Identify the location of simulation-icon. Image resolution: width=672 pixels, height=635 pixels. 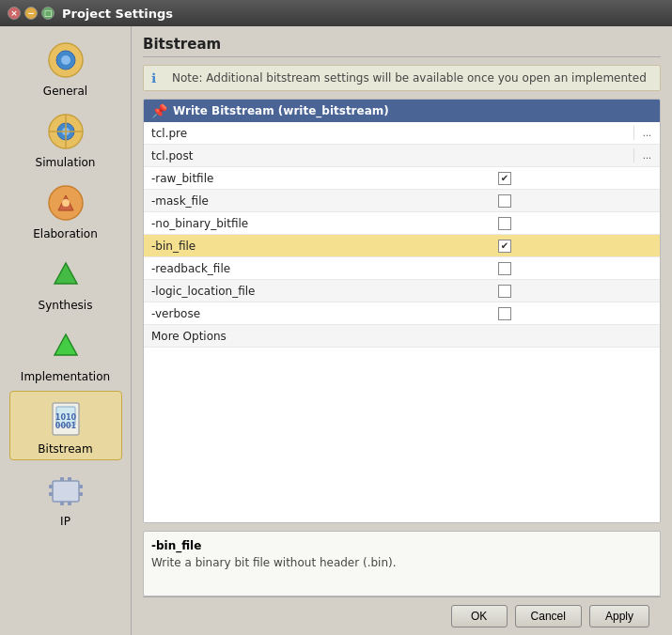
(66, 132).